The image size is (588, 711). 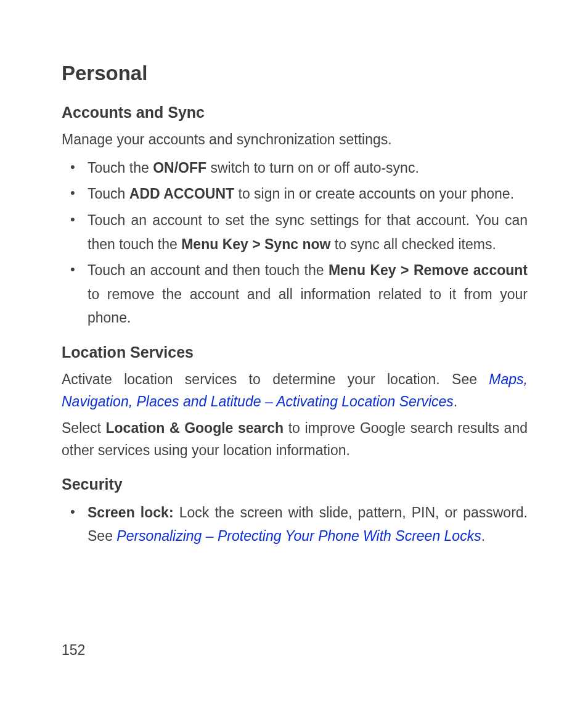 What do you see at coordinates (295, 485) in the screenshot?
I see `security-title: Security` at bounding box center [295, 485].